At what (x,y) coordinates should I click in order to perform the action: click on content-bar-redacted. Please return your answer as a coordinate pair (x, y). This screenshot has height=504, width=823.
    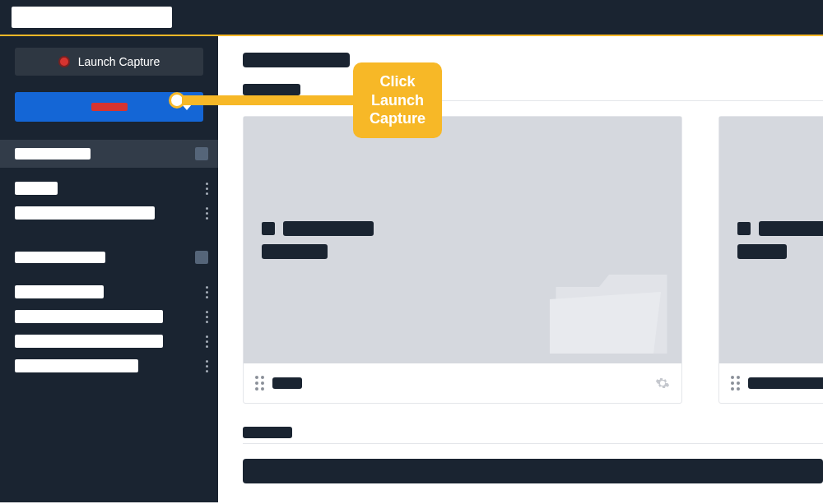
    Looking at the image, I should click on (533, 471).